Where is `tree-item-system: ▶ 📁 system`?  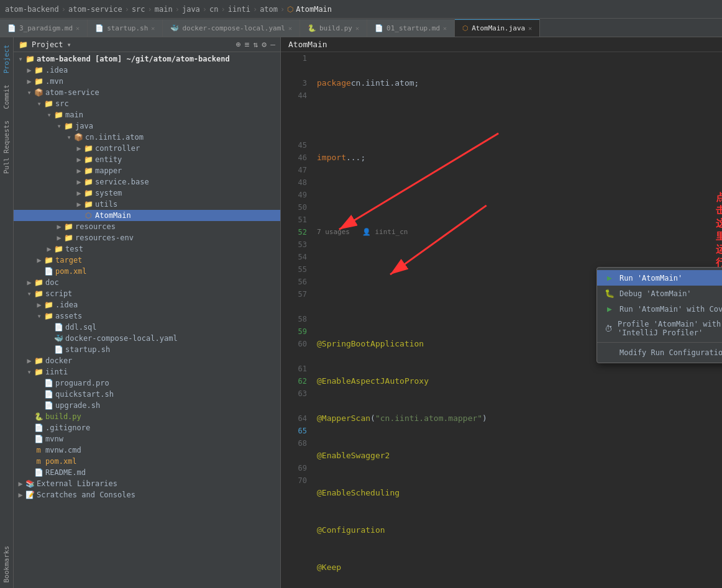
tree-item-system: ▶ 📁 system is located at coordinates (147, 193).